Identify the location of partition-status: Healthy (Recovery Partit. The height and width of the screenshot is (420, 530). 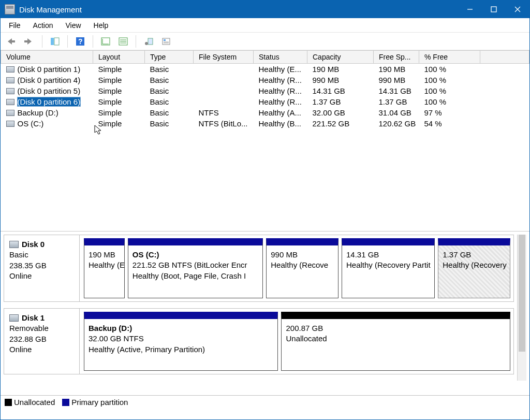
(388, 265).